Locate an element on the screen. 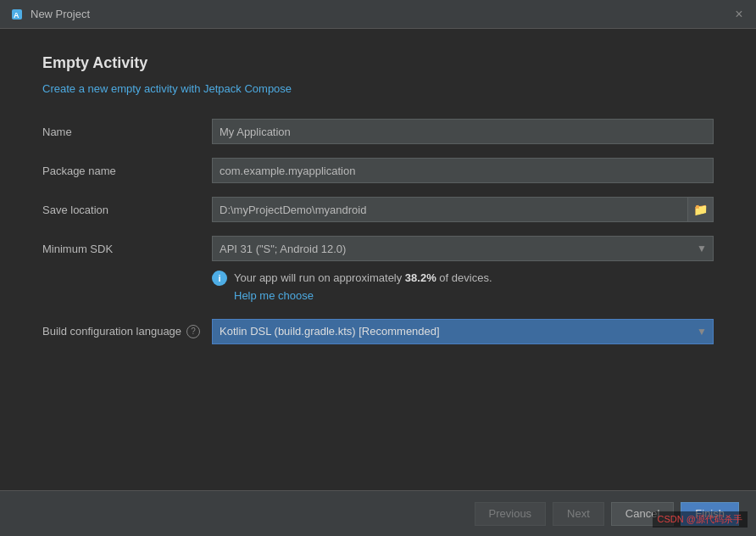 The image size is (756, 536). previous-button: Previous is located at coordinates (510, 514).